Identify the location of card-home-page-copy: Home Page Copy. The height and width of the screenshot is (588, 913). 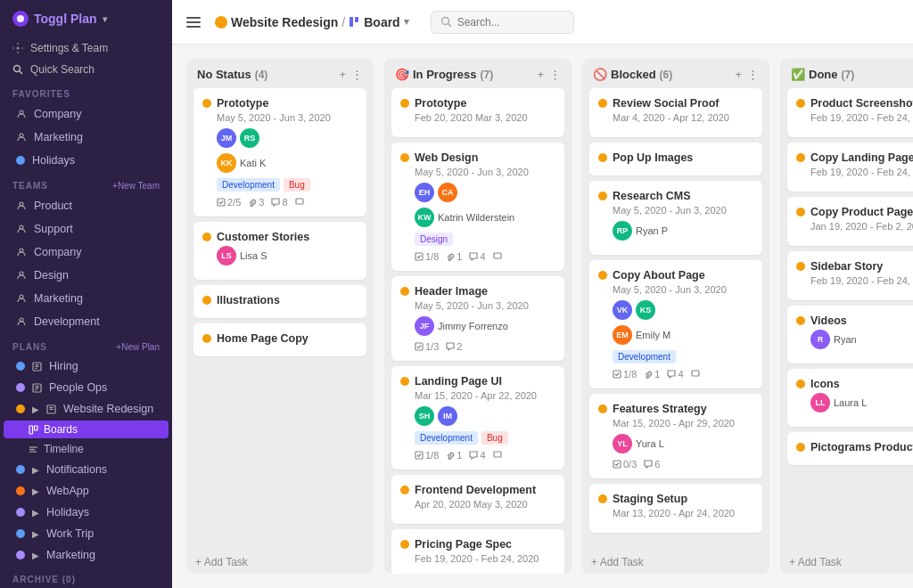
(280, 340).